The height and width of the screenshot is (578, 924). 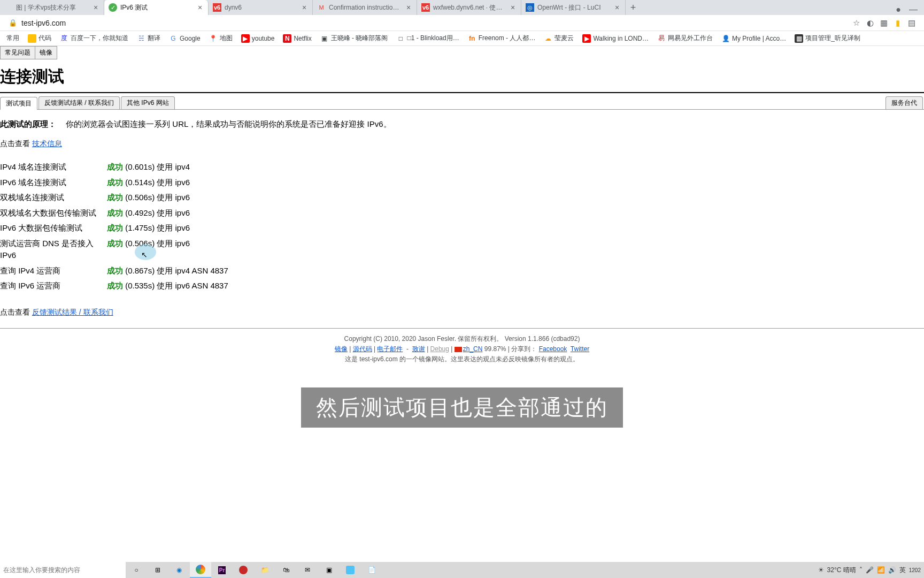 What do you see at coordinates (884, 23) in the screenshot?
I see `extension-icon: ▦` at bounding box center [884, 23].